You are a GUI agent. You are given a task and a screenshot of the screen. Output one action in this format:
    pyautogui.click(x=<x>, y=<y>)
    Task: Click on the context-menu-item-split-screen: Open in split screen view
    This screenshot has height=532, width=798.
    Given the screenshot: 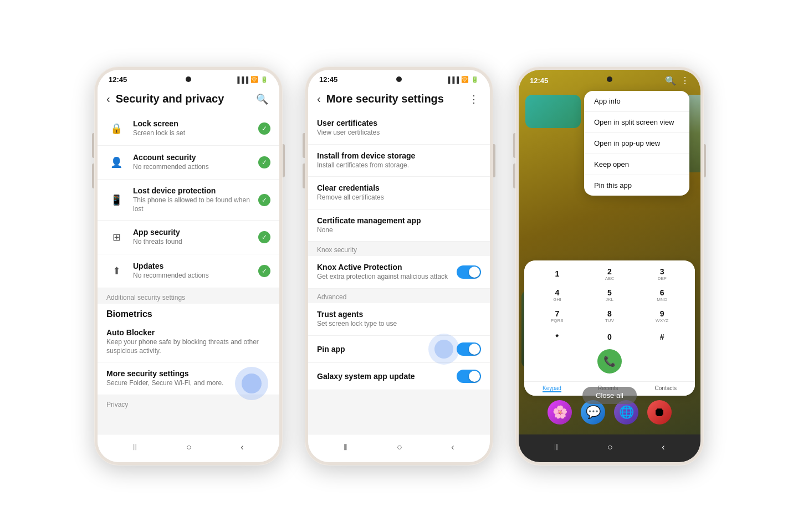 What is the action you would take?
    pyautogui.click(x=637, y=122)
    